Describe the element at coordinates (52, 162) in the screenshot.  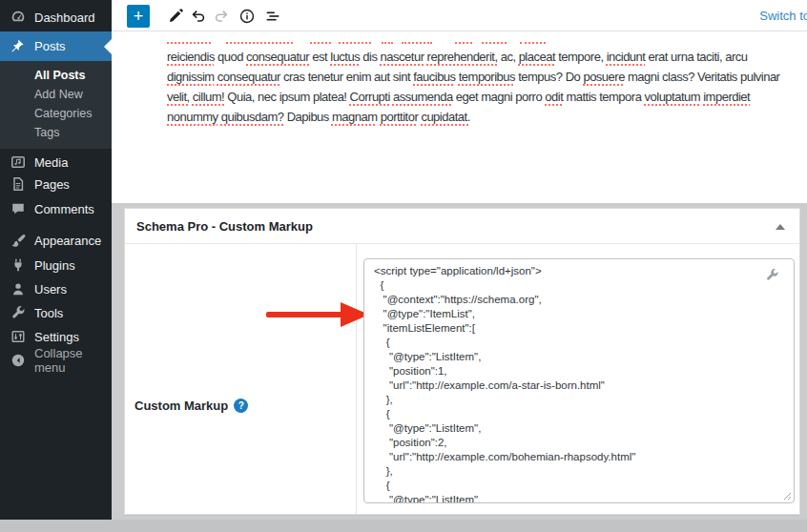
I see `sidebar-item-label: Media` at that location.